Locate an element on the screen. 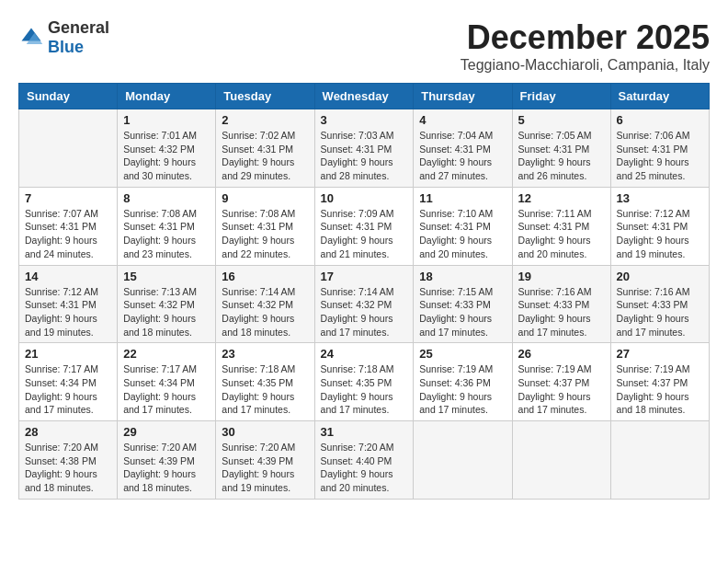  calendar-day-21: 21Sunrise: 7:17 AM Sunset: 4:34 PM Dayli… is located at coordinates (68, 383).